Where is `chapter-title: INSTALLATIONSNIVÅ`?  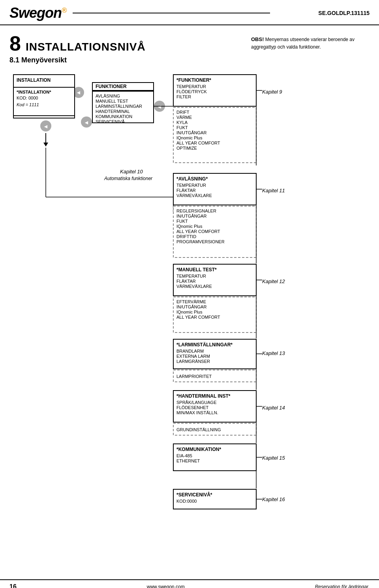
chapter-title: INSTALLATIONSNIVÅ is located at coordinates (86, 47).